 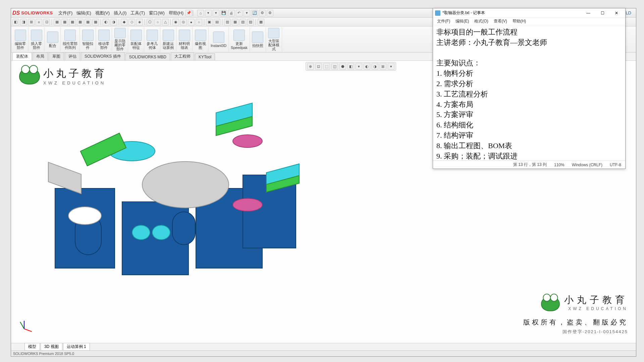 What do you see at coordinates (70, 40) in the screenshot?
I see `ribbon-linear-pattern: 线性零部 件阵列` at bounding box center [70, 40].